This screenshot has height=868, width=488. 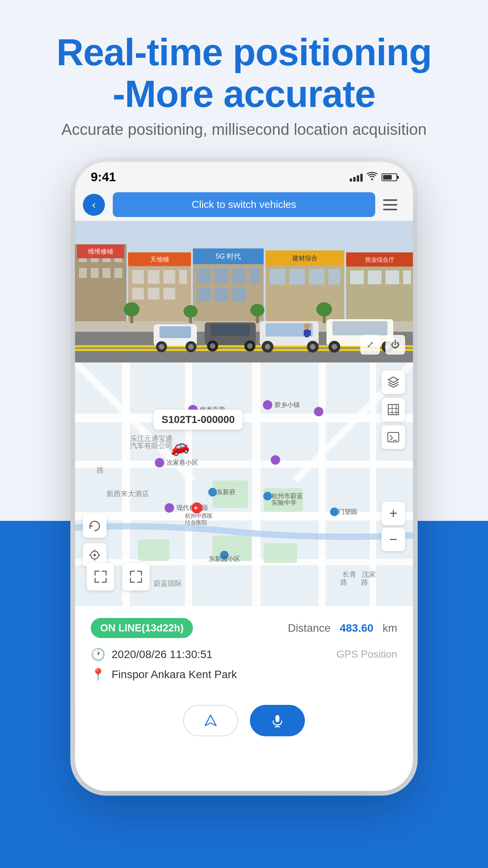 I want to click on distance-unit: km, so click(x=390, y=628).